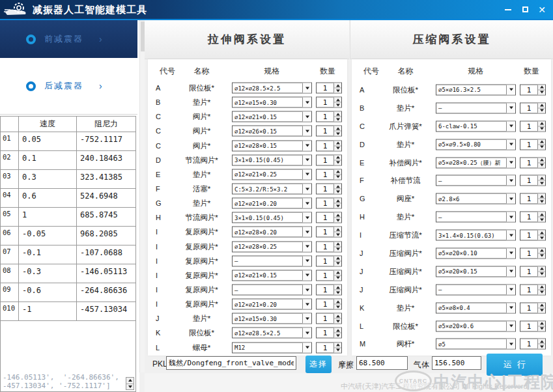 The image size is (553, 392). Describe the element at coordinates (475, 199) in the screenshot. I see `spec-dropdown: ∅2.8×6` at that location.